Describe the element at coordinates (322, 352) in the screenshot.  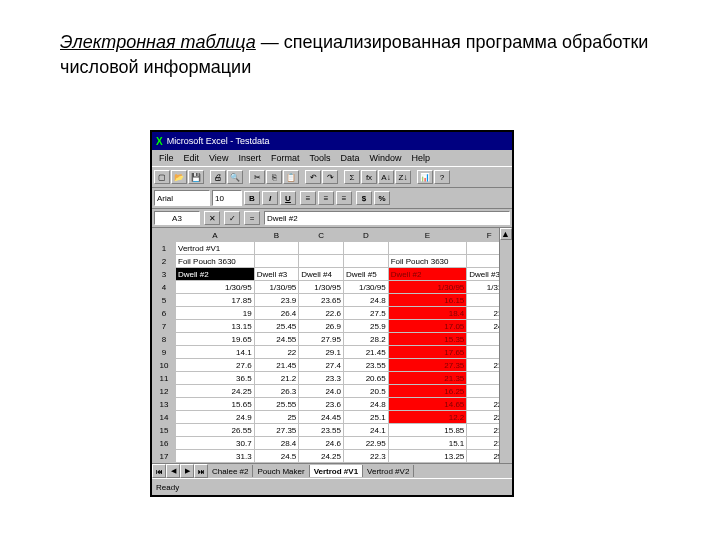
I see `cell-C9: 29.1` at that location.